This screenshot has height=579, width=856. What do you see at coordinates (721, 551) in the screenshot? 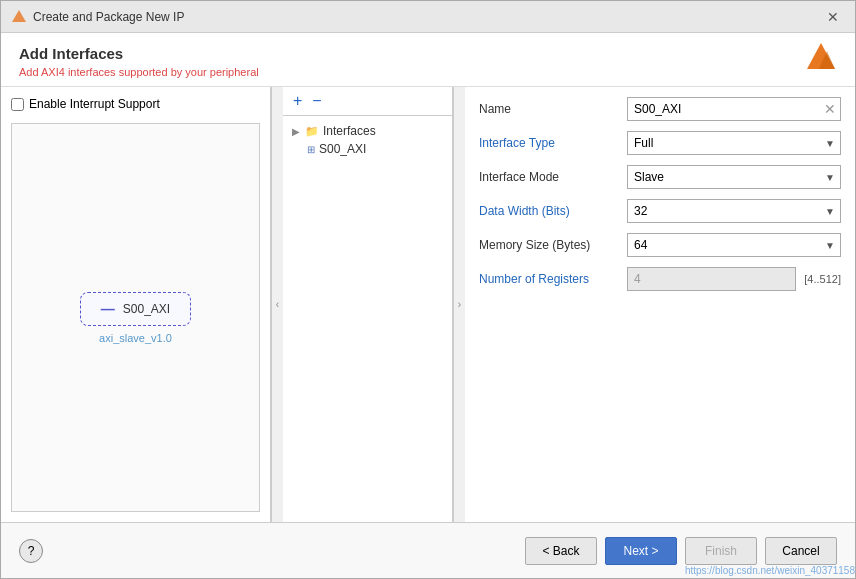
I see `finish-button: Finish` at bounding box center [721, 551].